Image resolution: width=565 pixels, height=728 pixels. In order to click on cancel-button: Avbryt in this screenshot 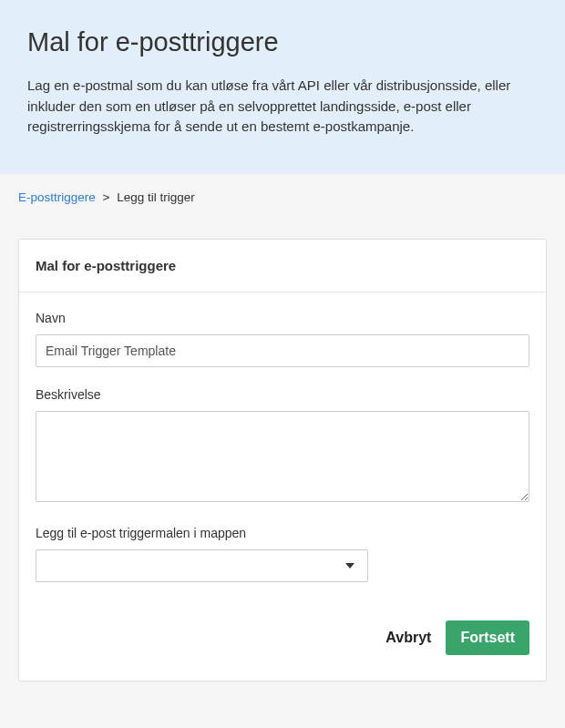, I will do `click(408, 638)`.